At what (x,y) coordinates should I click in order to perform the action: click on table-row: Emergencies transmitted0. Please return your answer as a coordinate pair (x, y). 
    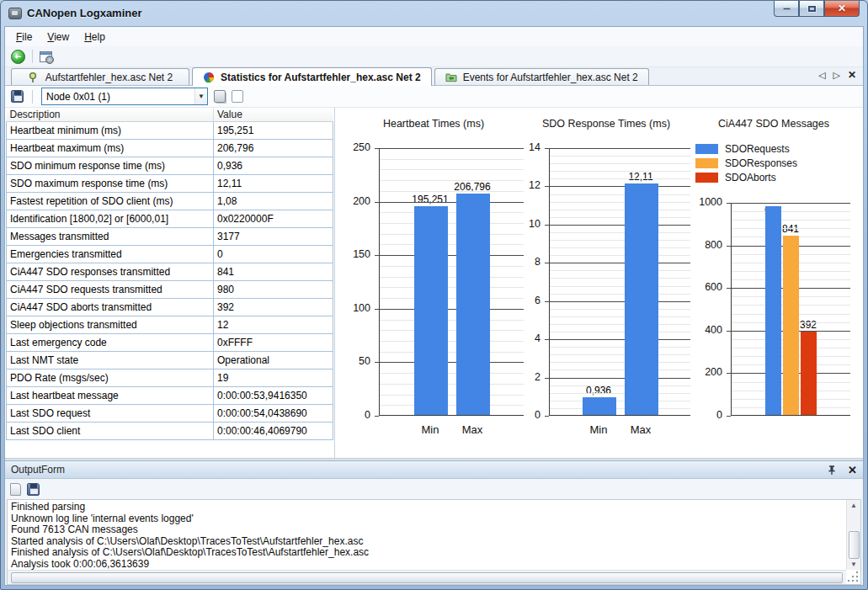
    Looking at the image, I should click on (170, 254).